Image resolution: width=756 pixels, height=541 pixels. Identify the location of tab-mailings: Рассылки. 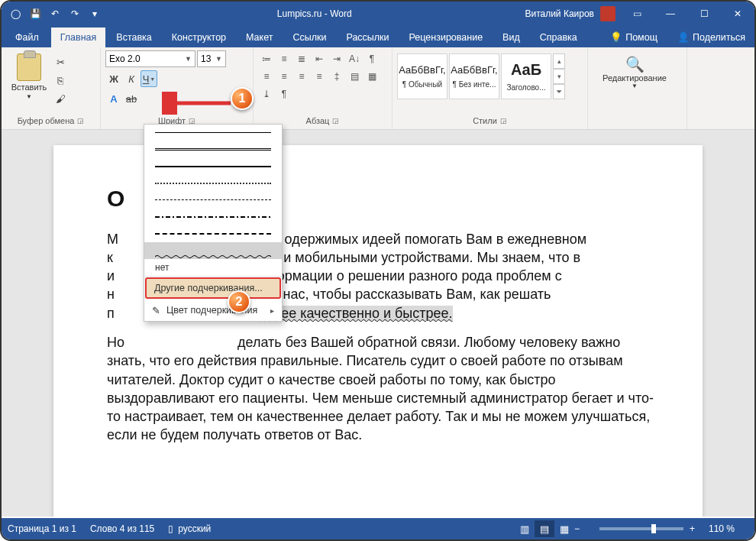
(367, 37).